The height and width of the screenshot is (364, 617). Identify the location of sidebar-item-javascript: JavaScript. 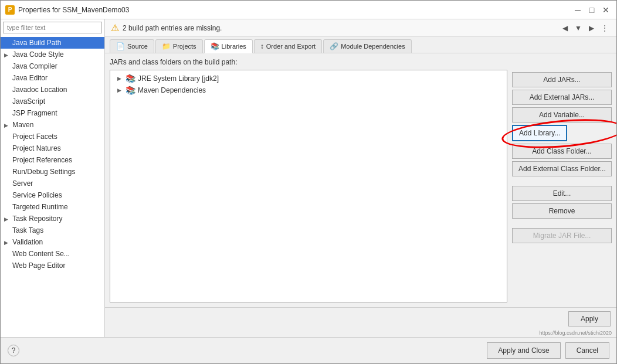
(53, 101).